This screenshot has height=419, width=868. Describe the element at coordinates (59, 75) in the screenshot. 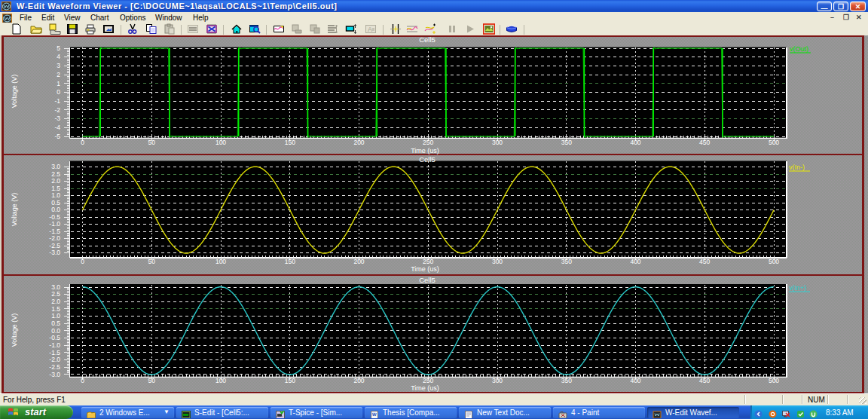

I see `svg-text: 2` at that location.